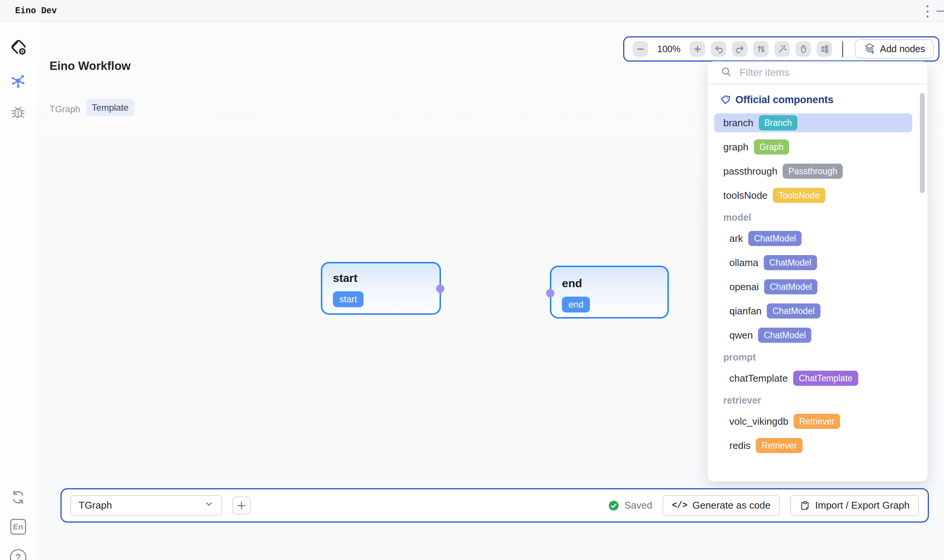 This screenshot has width=944, height=560. I want to click on node-output-port, so click(440, 289).